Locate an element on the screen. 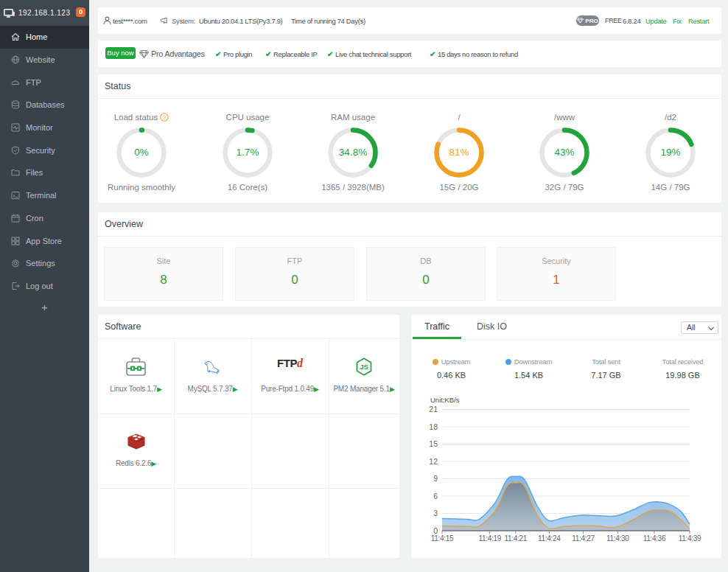 The width and height of the screenshot is (728, 572). svg-text: 11:4:19 is located at coordinates (489, 538).